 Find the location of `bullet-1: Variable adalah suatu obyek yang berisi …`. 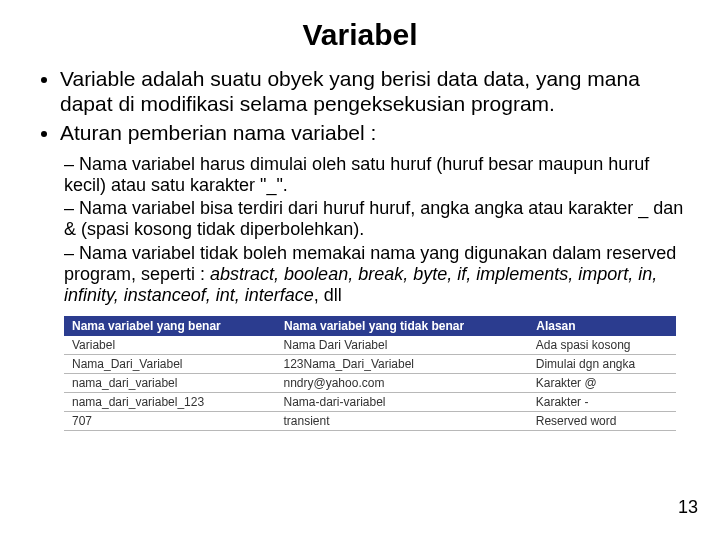

bullet-1: Variable adalah suatu obyek yang berisi … is located at coordinates (376, 91).